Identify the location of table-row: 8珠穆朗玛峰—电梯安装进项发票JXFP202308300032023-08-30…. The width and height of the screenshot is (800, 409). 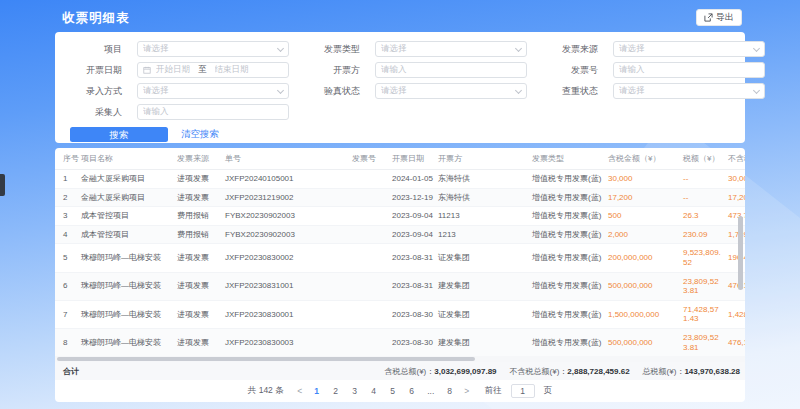
(400, 342).